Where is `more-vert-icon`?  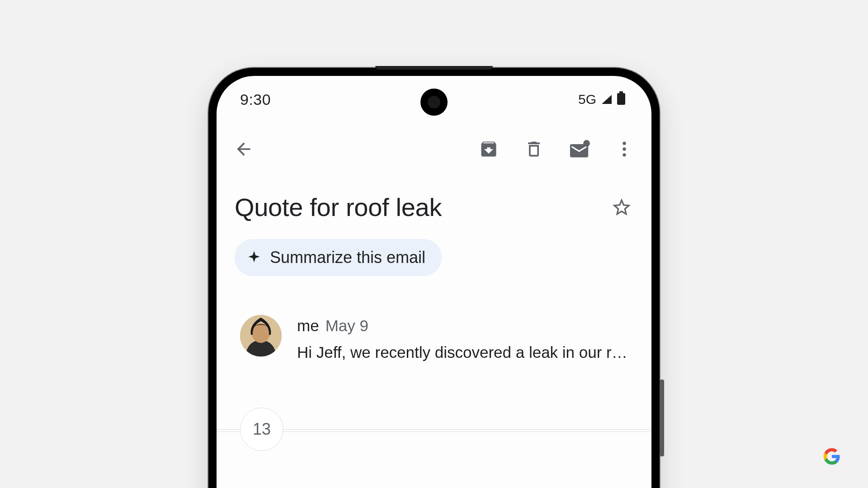
more-vert-icon is located at coordinates (624, 149).